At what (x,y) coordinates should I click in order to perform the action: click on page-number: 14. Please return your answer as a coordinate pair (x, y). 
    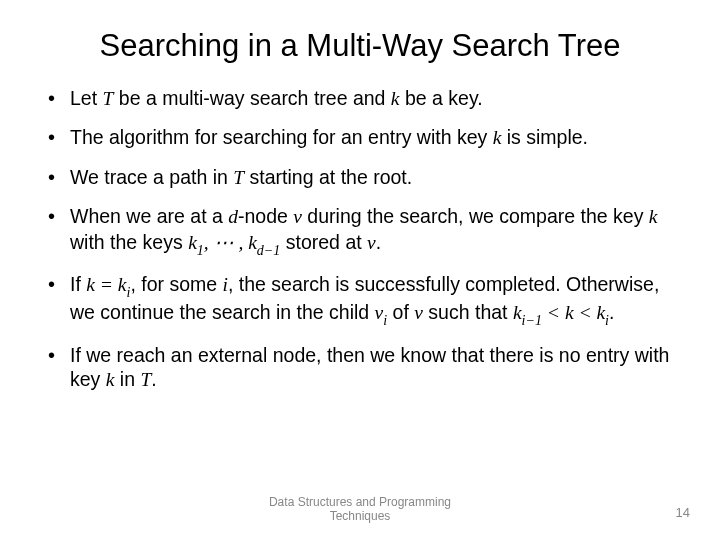
    Looking at the image, I should click on (683, 512).